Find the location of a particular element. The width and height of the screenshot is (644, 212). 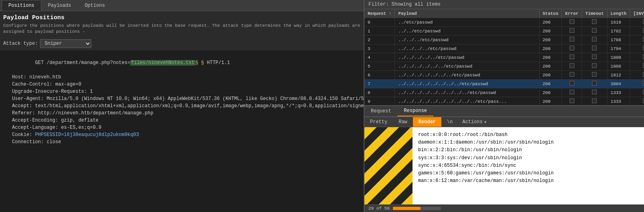

cell-length: 1788 is located at coordinates (618, 40).